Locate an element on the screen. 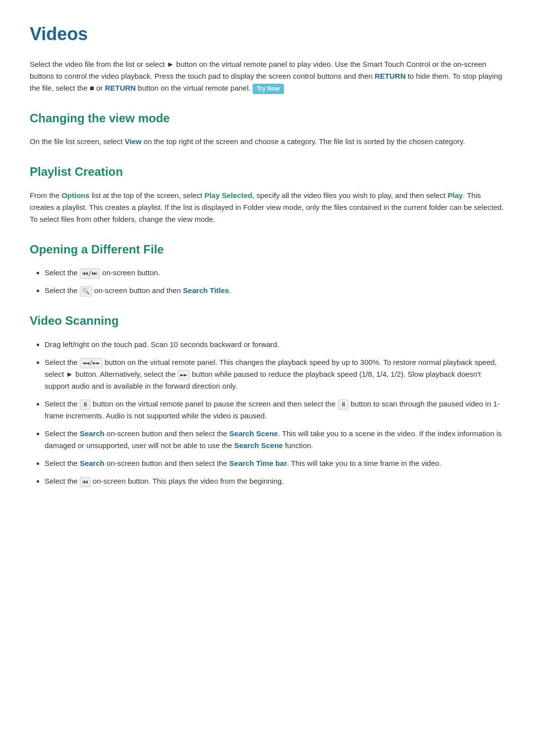  playlist-creation-paragraph: From the Options list at the top of the … is located at coordinates (268, 207).